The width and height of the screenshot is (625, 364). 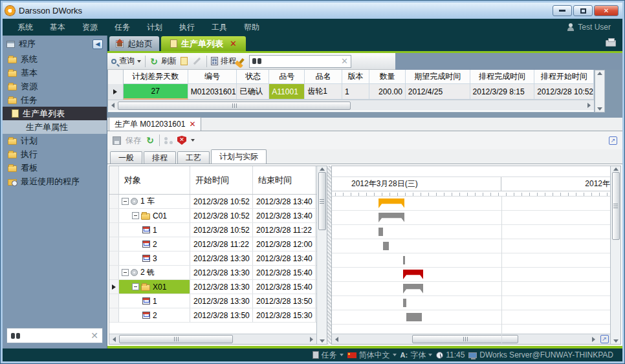 I want to click on grid-vscrollbar, so click(x=600, y=91).